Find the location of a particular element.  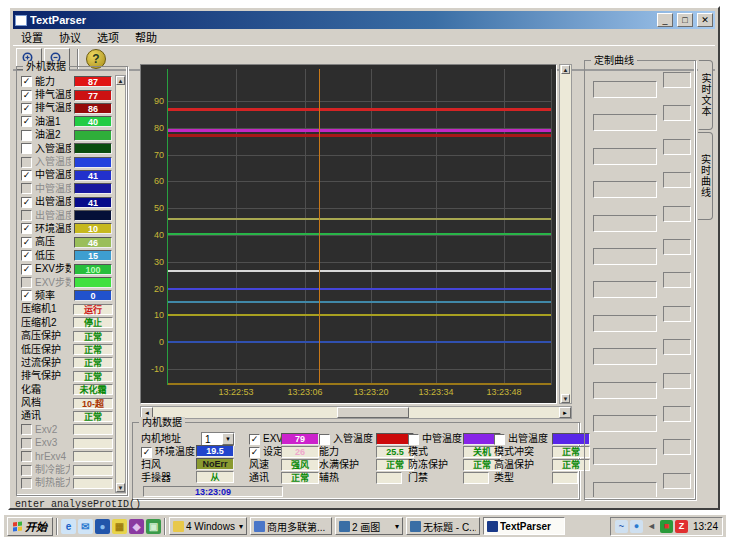

flashget-icon: Z is located at coordinates (682, 526).